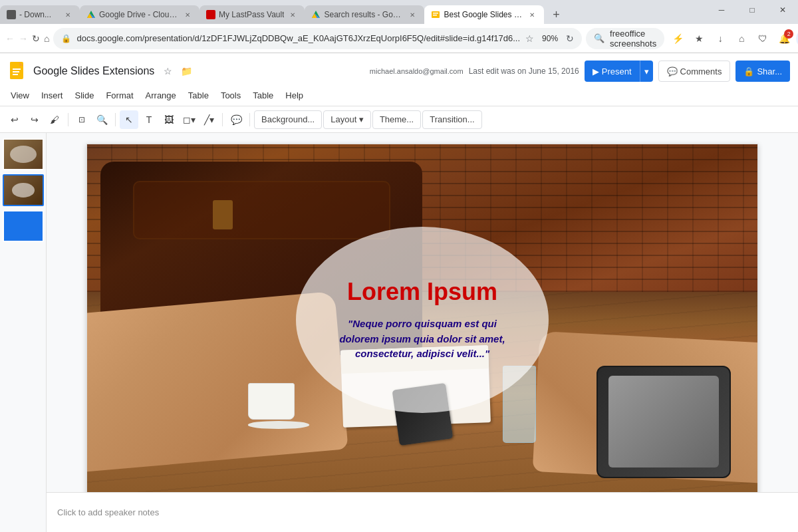  Describe the element at coordinates (149, 120) in the screenshot. I see `shape-text-btn: T` at that location.